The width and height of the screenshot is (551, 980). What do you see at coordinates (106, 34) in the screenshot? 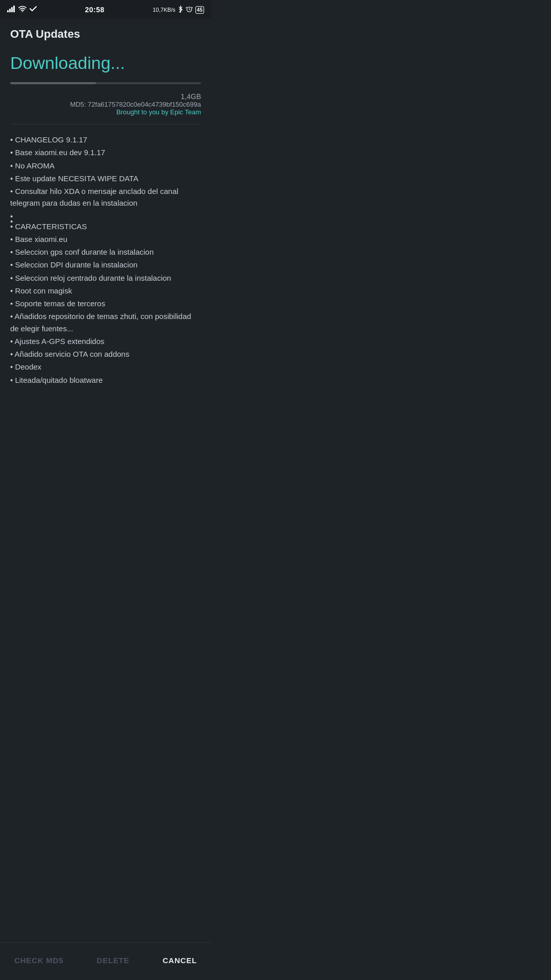
I see `page-title: OTA Updates` at bounding box center [106, 34].